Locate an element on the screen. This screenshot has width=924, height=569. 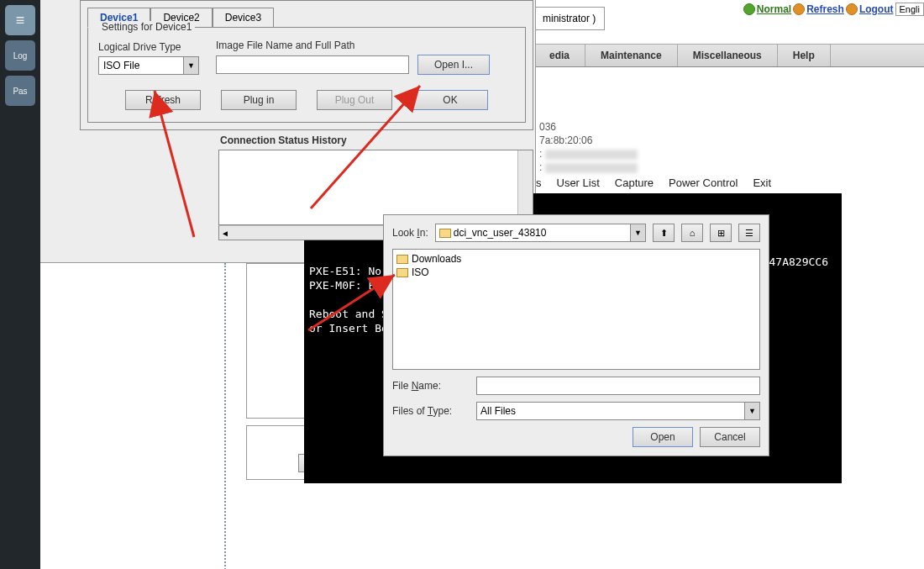
refresh-icon is located at coordinates (799, 9).